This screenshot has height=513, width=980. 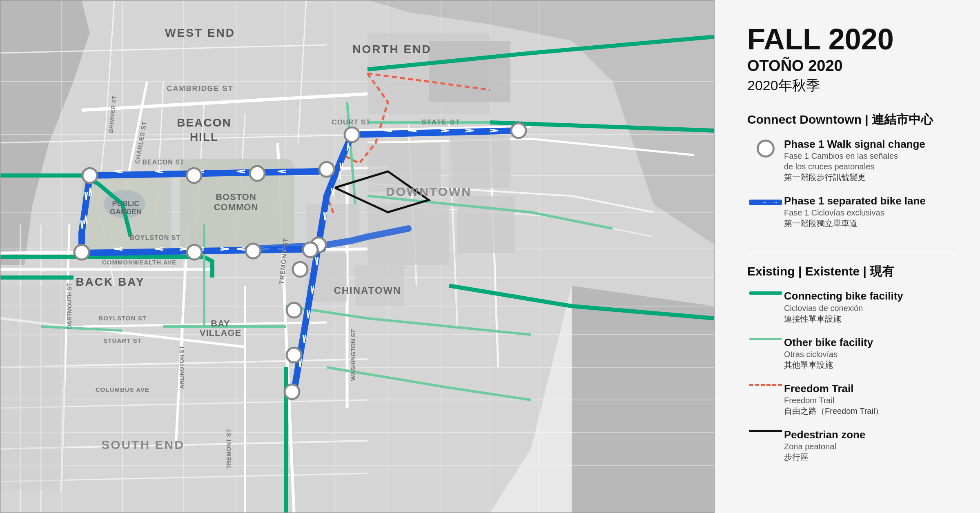 What do you see at coordinates (870, 399) in the screenshot?
I see `freedom-trail-text: Freedom Trail Freedom Trail 自由之路（Freedom…` at bounding box center [870, 399].